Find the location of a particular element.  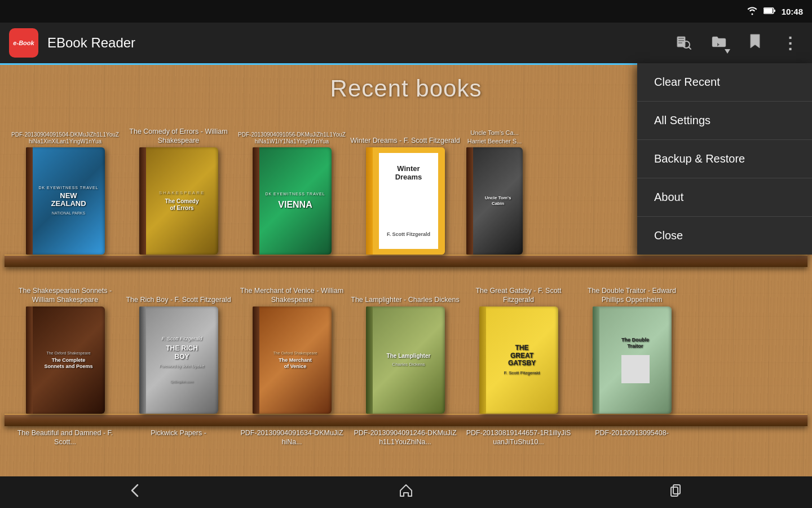

menu-item-clear-recent: Clear Recent is located at coordinates (725, 82).